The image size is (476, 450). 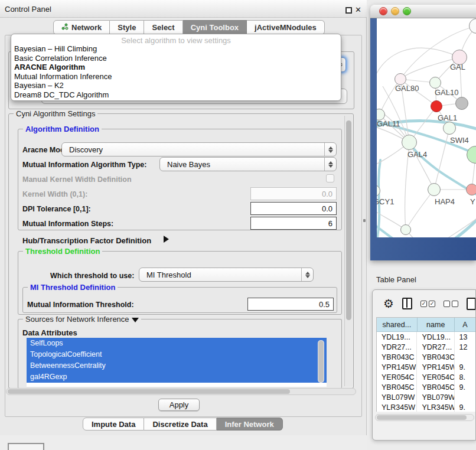 What do you see at coordinates (176, 95) in the screenshot?
I see `dropdown-item: Dream8 DC_TDC Algorithm` at bounding box center [176, 95].